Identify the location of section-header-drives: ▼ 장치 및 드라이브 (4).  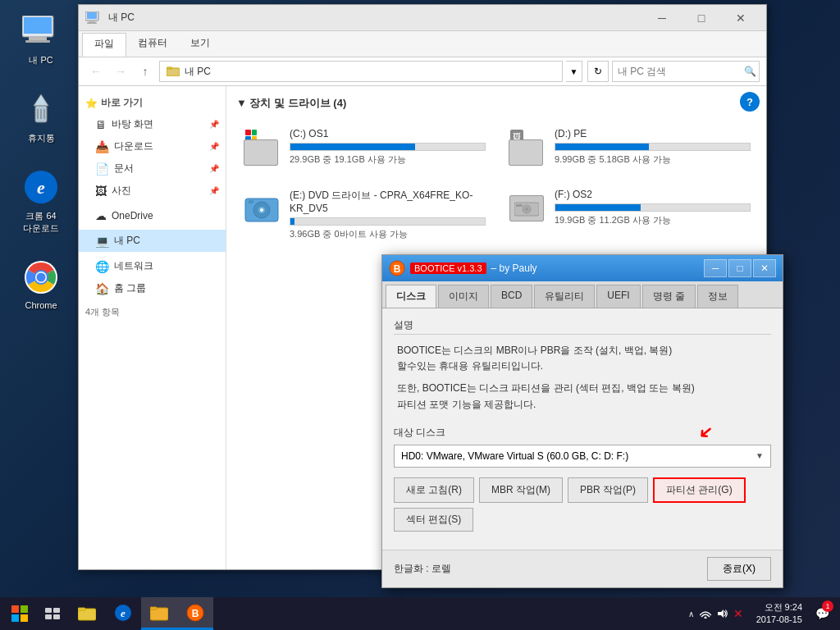
(496, 105).